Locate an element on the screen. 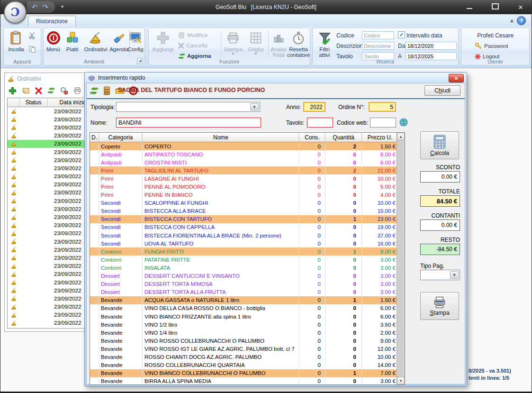  resetta-contatore-button: Resetta contatore is located at coordinates (298, 44).